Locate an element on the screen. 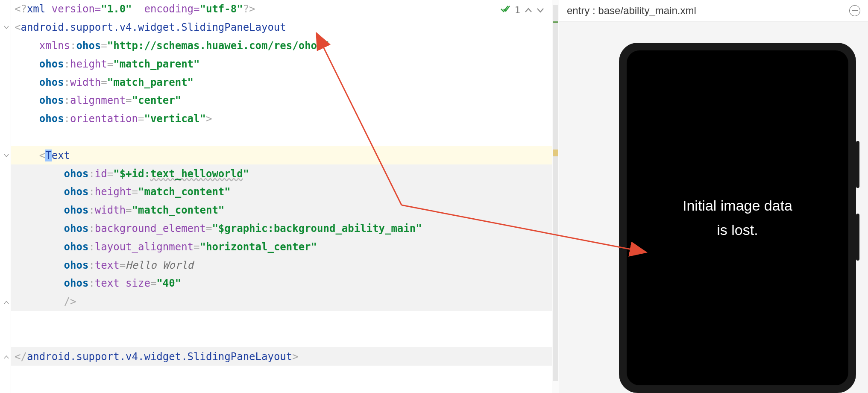 This screenshot has width=868, height=393. code-line: <android.support.v4.widget.SlidingPaneLa… is located at coordinates (282, 27).